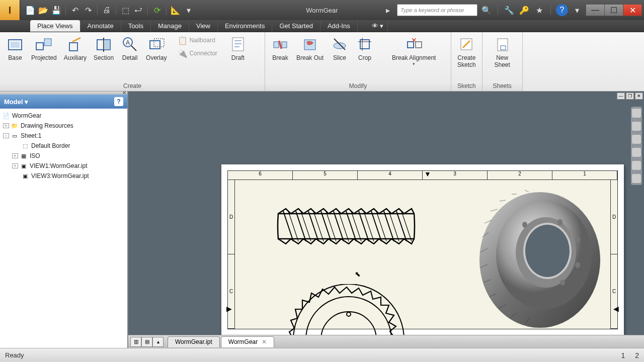 Image resolution: width=644 pixels, height=362 pixels. What do you see at coordinates (104, 48) in the screenshot?
I see `section-button: Section` at bounding box center [104, 48].